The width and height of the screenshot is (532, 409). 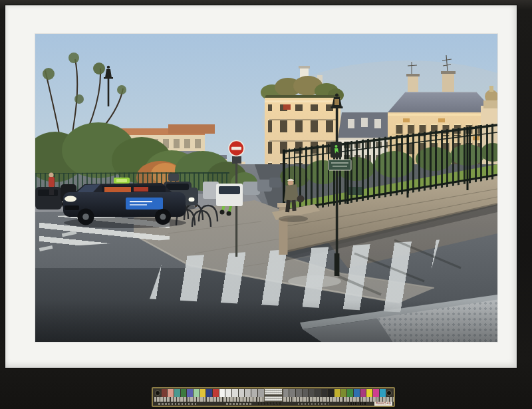 What do you see at coordinates (383, 404) in the screenshot?
I see `strip-id-label: M000549` at bounding box center [383, 404].